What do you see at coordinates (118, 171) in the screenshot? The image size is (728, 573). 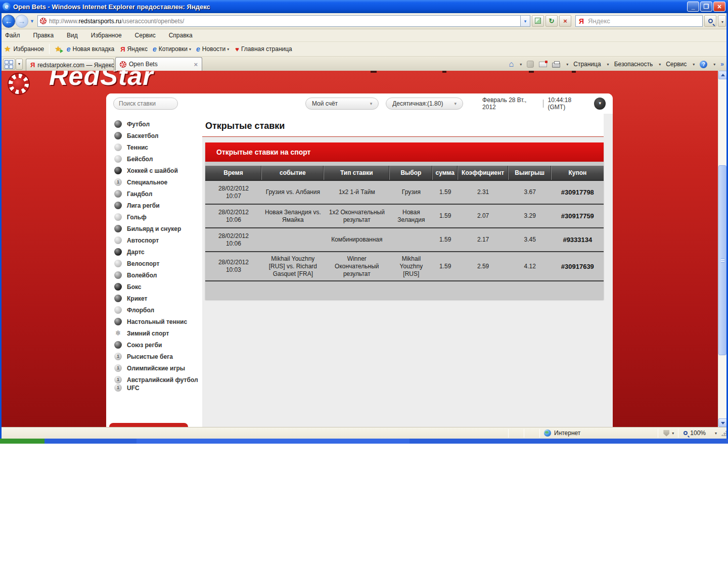 I see `ice-hockey-icon` at bounding box center [118, 171].